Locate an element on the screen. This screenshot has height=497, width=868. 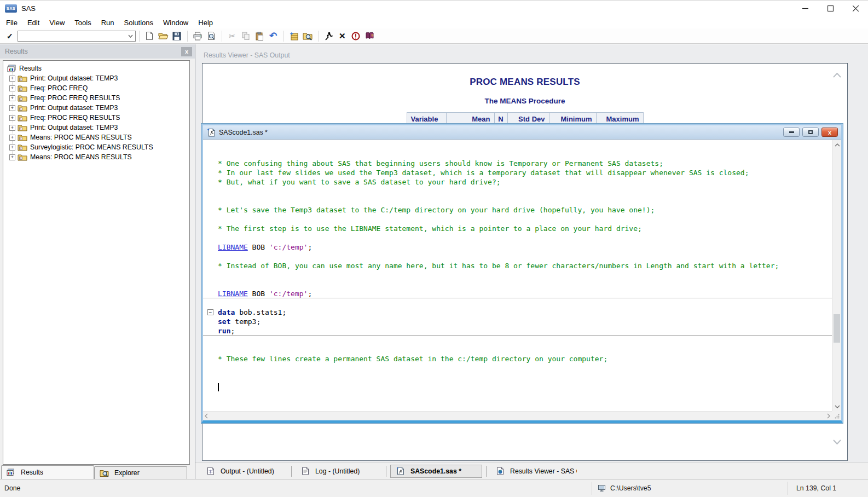
editor-title-bar: SAScode1.sas * x is located at coordinates (522, 132).